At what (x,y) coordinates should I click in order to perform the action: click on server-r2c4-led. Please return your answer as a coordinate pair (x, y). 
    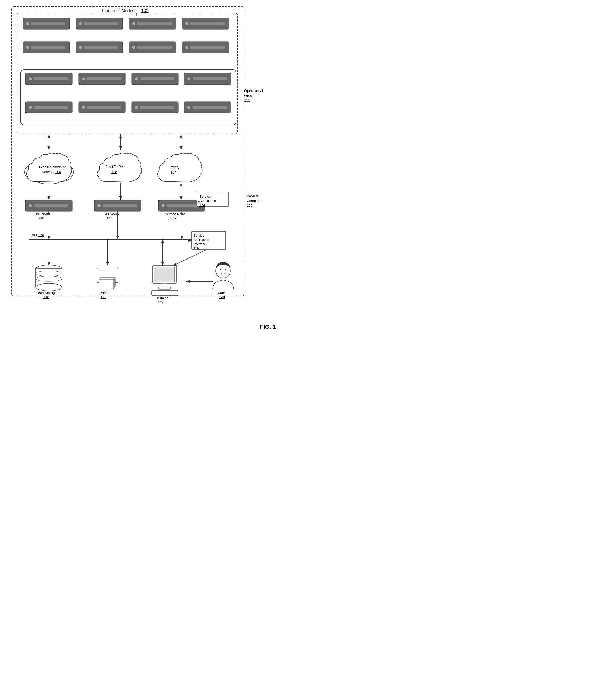
    Looking at the image, I should click on (187, 48).